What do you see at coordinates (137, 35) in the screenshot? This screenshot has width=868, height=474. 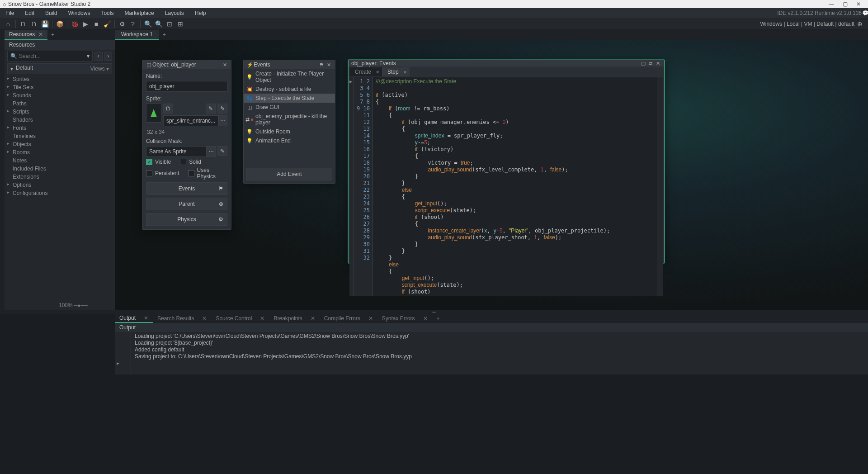 I see `workspace-tab: Workspace 1` at bounding box center [137, 35].